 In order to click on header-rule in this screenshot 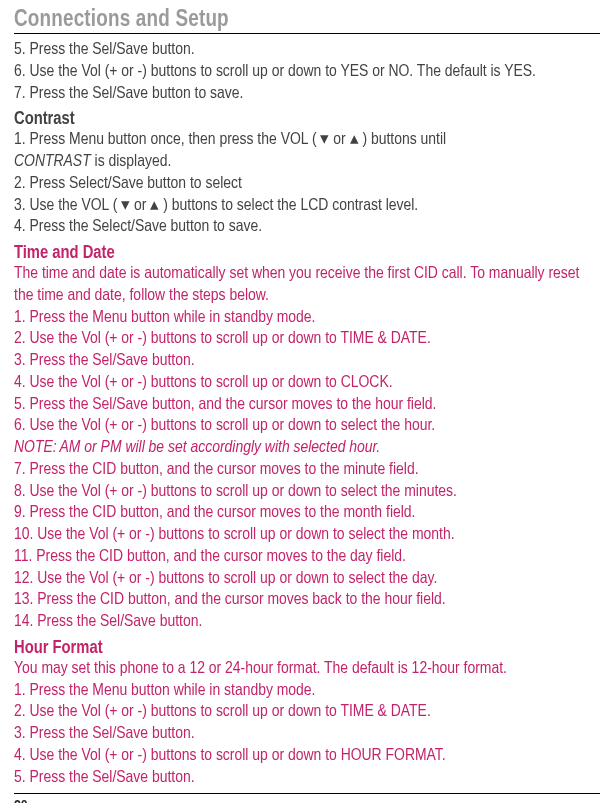, I will do `click(307, 34)`.